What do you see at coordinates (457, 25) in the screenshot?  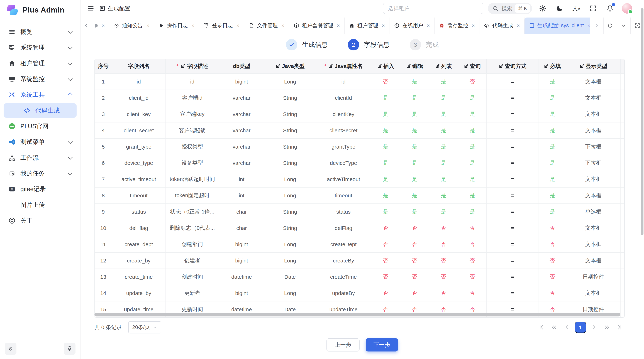 I see `tab-cache-monitor: redis缓存监控×` at bounding box center [457, 25].